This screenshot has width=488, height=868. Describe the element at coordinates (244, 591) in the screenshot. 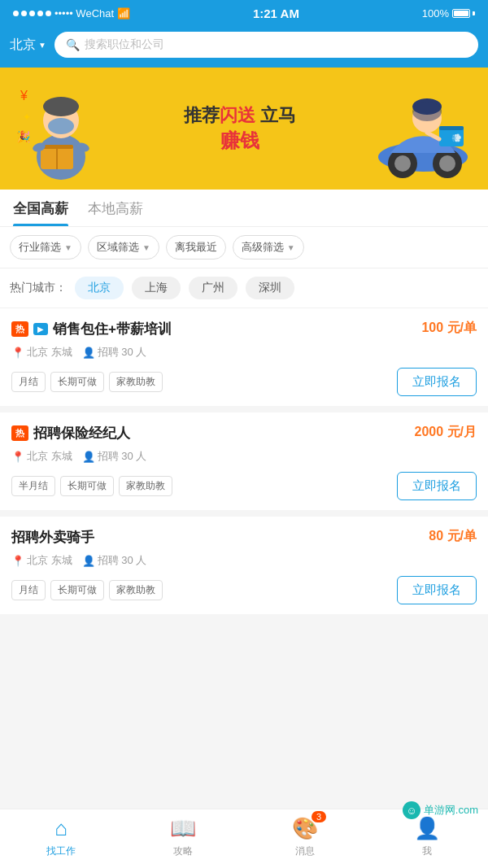

I see `job-tags-row-3: 月结 长期可做 家教助教 立即报名` at that location.